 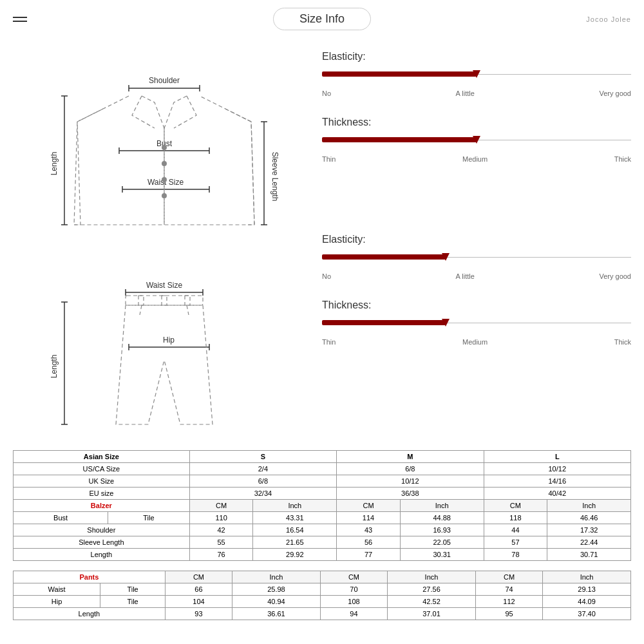 What do you see at coordinates (322, 19) in the screenshot?
I see `header: Size Info Jocoo Jolee` at bounding box center [322, 19].